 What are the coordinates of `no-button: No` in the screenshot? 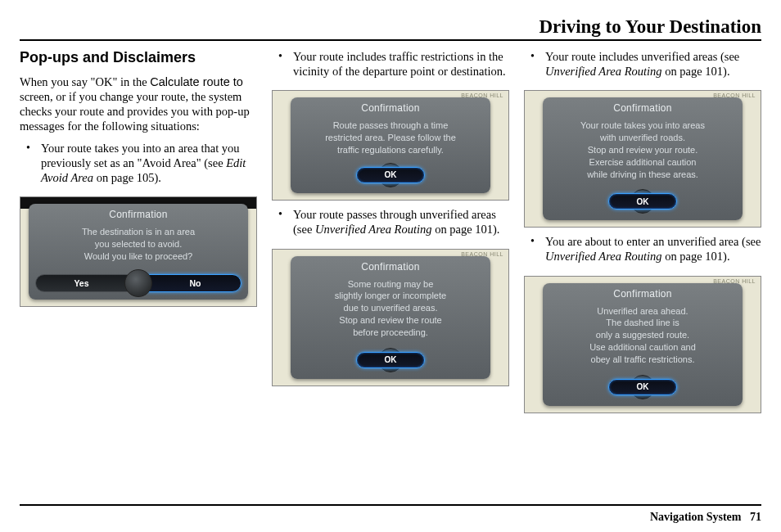 It's located at (192, 283).